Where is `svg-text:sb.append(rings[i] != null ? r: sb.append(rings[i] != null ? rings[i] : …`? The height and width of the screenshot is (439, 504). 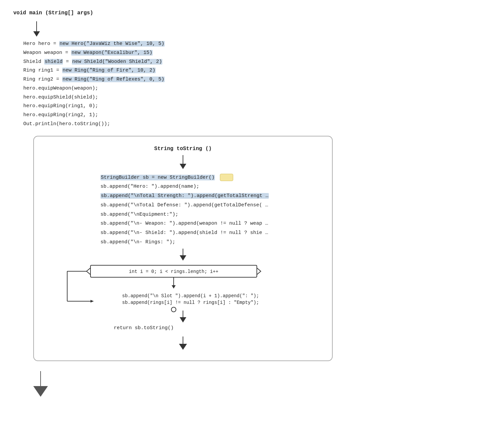 svg-text:sb.append(rings[i] != null ? r: sb.append(rings[i] != null ? rings[i] : … is located at coordinates (191, 303).